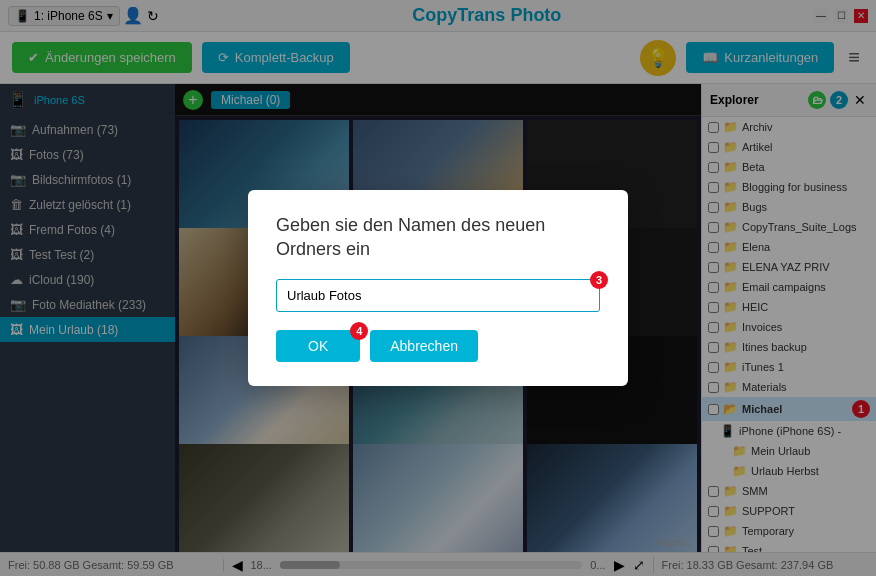 The image size is (876, 576). What do you see at coordinates (599, 280) in the screenshot?
I see `input-badge: 3` at bounding box center [599, 280].